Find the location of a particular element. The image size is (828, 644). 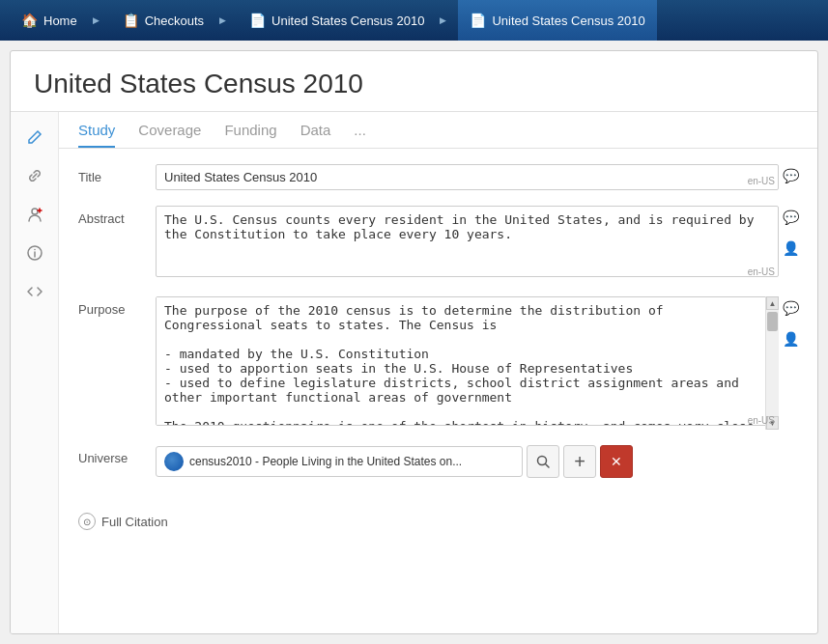

checkouts-icon: 📋 is located at coordinates (131, 20).